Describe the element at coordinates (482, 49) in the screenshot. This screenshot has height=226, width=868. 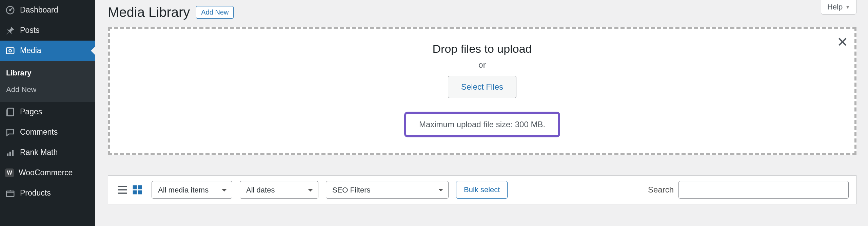
I see `drop-title: Drop files to upload` at that location.